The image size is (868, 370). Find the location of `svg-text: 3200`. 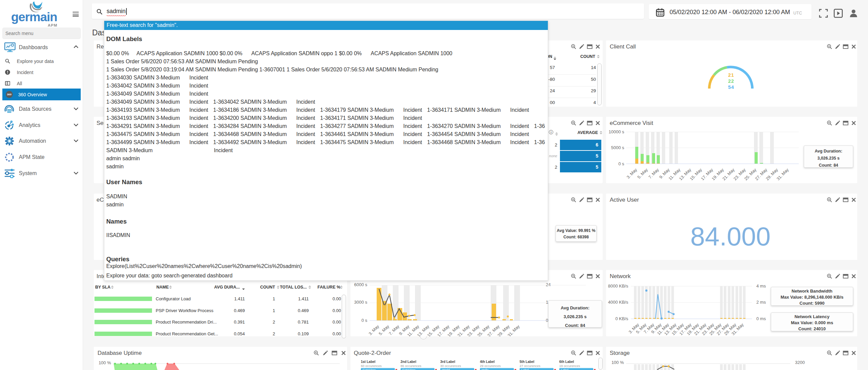

svg-text: 3200 is located at coordinates (800, 362).